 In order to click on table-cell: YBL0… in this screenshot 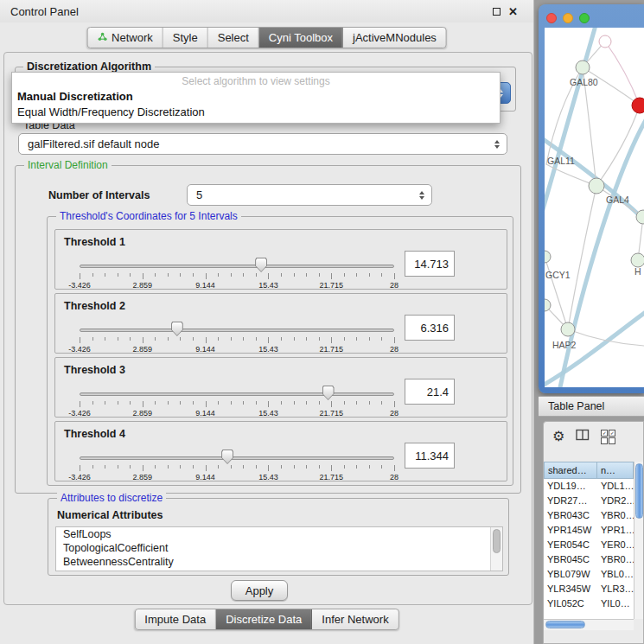, I will do `click(615, 574)`.